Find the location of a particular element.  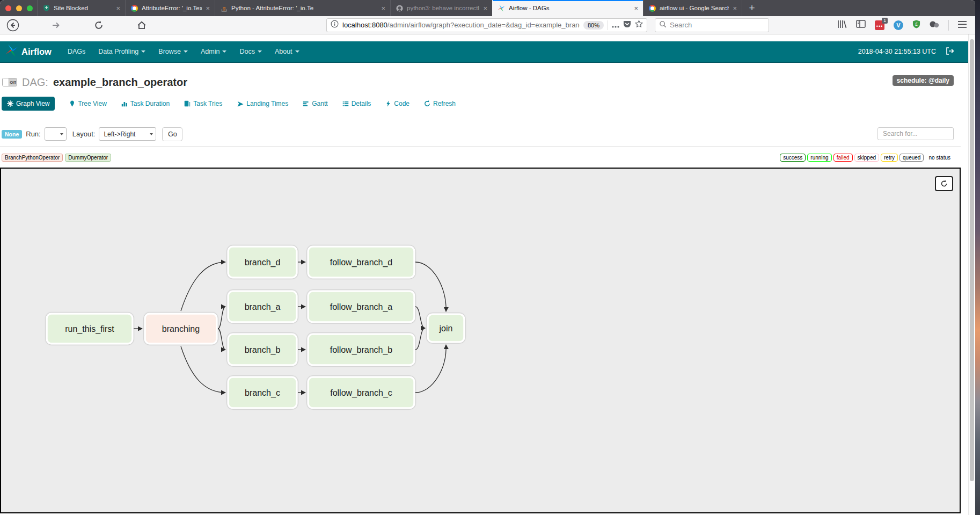

url-domain: localhost:8080 is located at coordinates (365, 25).